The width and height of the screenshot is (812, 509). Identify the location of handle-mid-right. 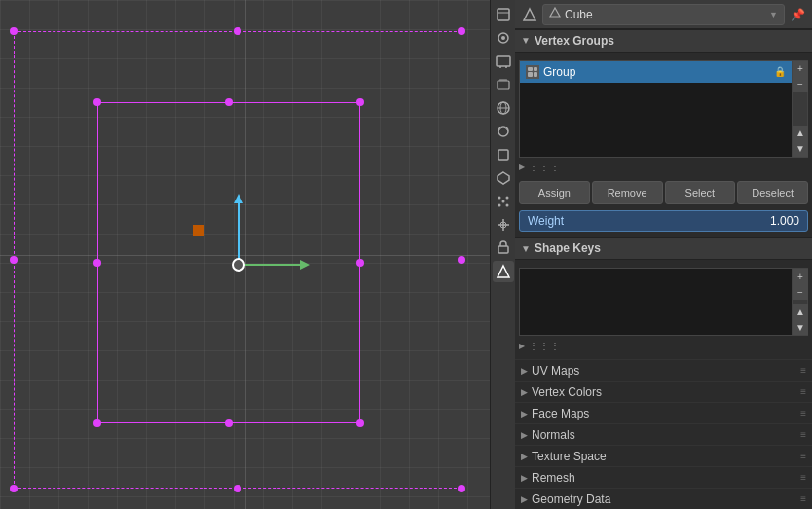
(461, 260).